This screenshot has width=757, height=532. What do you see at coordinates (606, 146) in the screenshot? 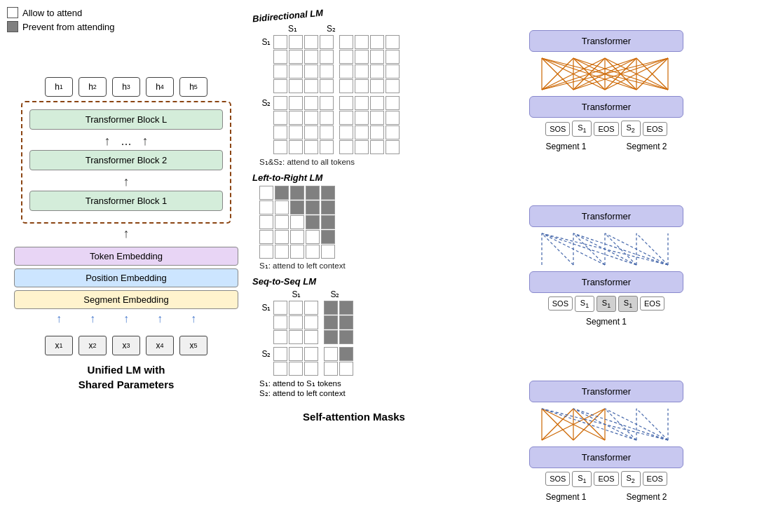
I see `segment-labels-1: Segment 1 Segment 2` at bounding box center [606, 146].